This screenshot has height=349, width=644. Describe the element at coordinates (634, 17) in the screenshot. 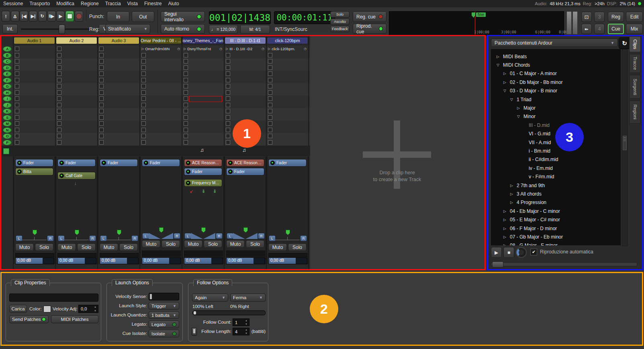

I see `editor-page-button: Edit` at that location.